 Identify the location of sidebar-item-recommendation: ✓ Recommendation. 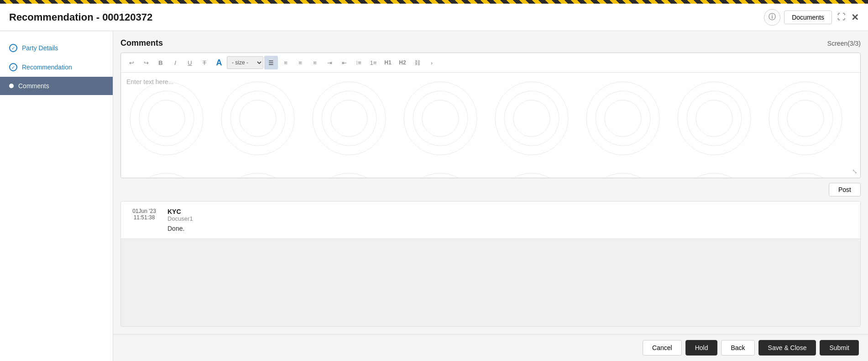
(57, 67).